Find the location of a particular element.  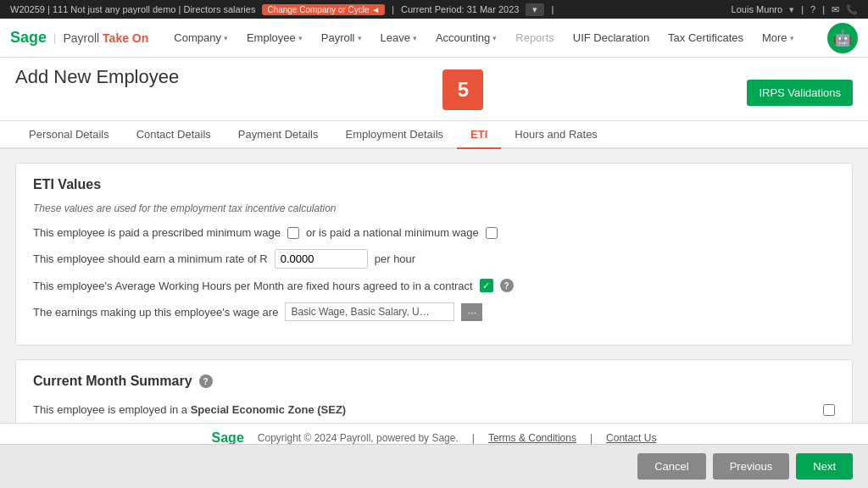

sez-label: This employee is employed in a Special E… is located at coordinates (423, 410).